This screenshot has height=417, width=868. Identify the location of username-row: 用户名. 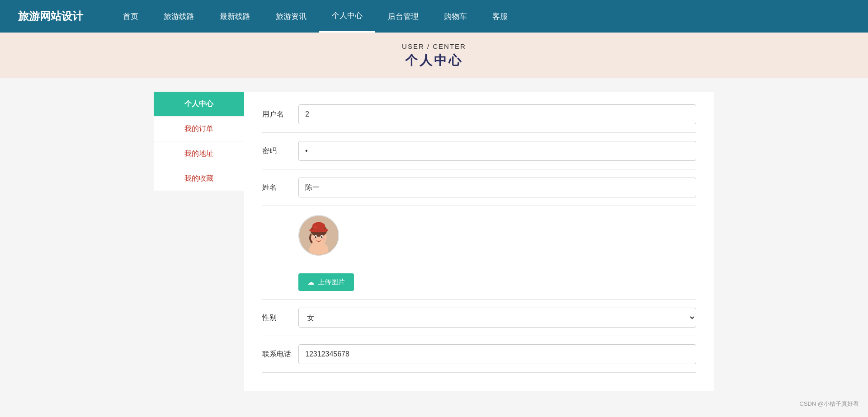
(479, 115).